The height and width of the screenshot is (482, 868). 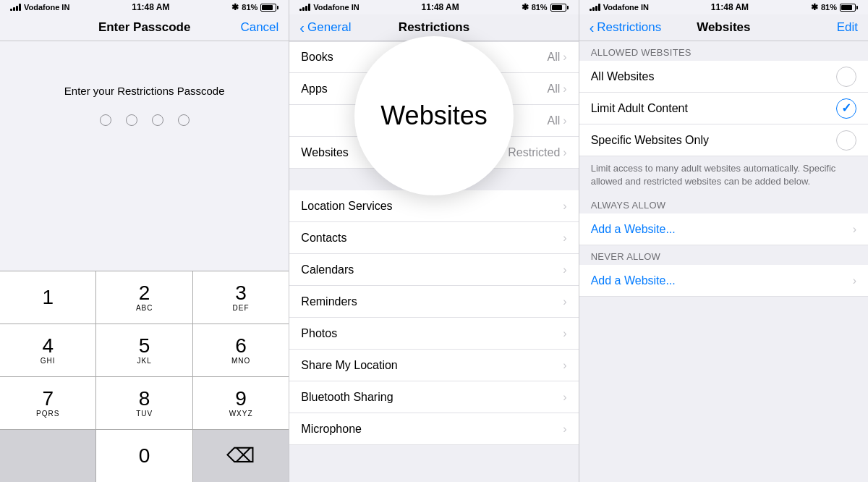 I want to click on chevron-calendars: ›, so click(x=564, y=270).